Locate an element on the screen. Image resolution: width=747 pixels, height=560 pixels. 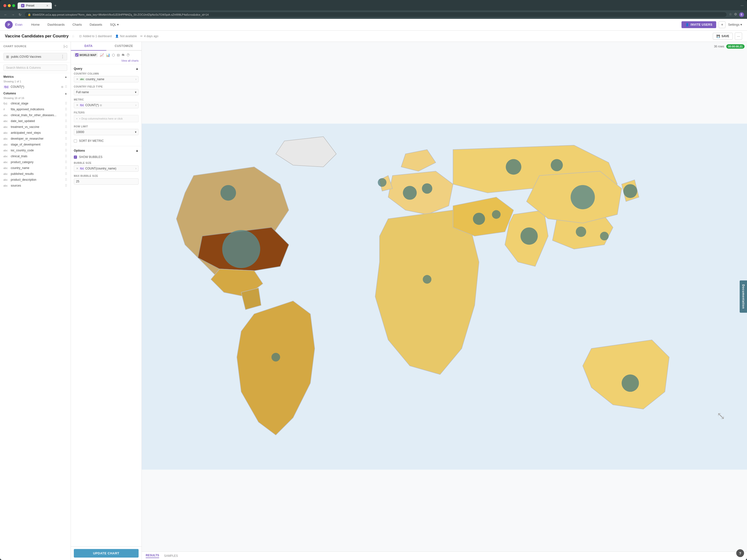
country-field-type-select: Full name ▾ is located at coordinates (106, 92).